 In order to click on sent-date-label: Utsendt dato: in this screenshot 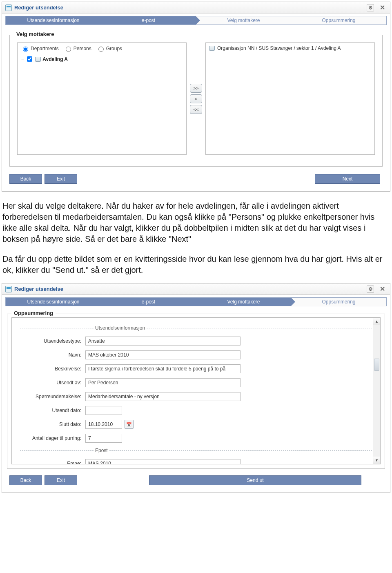, I will do `click(53, 410)`.